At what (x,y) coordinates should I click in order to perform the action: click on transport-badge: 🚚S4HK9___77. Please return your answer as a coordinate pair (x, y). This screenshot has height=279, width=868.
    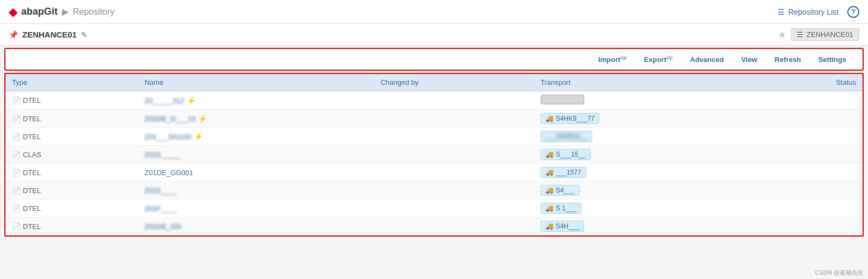
    Looking at the image, I should click on (570, 119).